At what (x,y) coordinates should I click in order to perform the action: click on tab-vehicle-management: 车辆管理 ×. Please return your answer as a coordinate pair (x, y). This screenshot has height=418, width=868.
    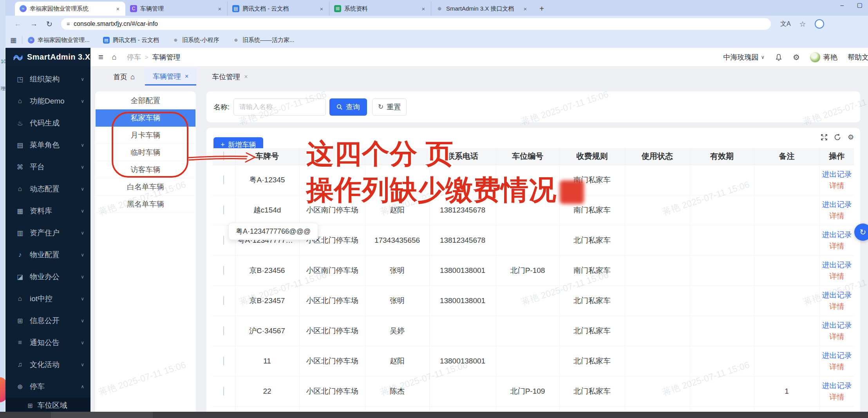
    Looking at the image, I should click on (171, 77).